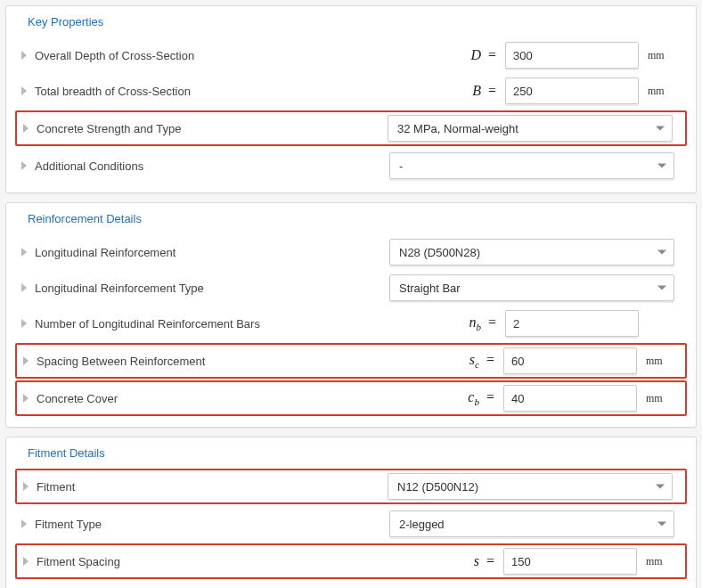 This screenshot has height=588, width=702. What do you see at coordinates (357, 453) in the screenshot?
I see `fitment-details-title: Fitment Details` at bounding box center [357, 453].